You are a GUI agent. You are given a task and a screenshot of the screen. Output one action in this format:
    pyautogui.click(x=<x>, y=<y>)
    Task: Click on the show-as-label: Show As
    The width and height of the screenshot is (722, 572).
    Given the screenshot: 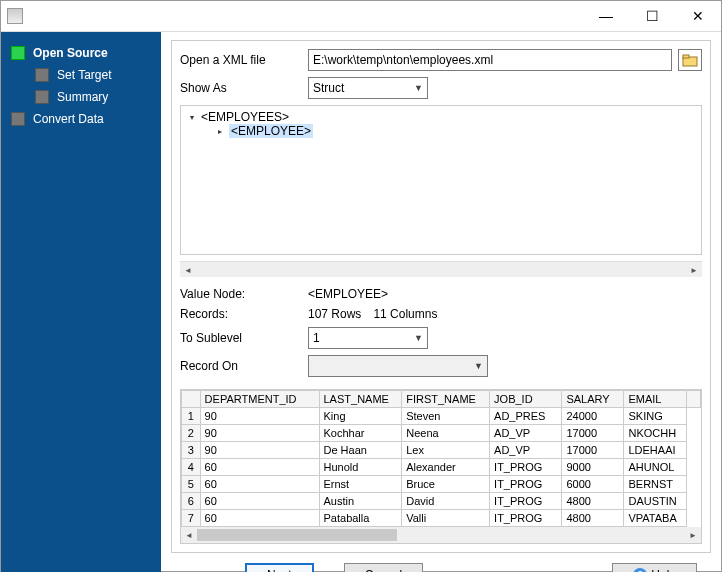 What is the action you would take?
    pyautogui.click(x=241, y=88)
    